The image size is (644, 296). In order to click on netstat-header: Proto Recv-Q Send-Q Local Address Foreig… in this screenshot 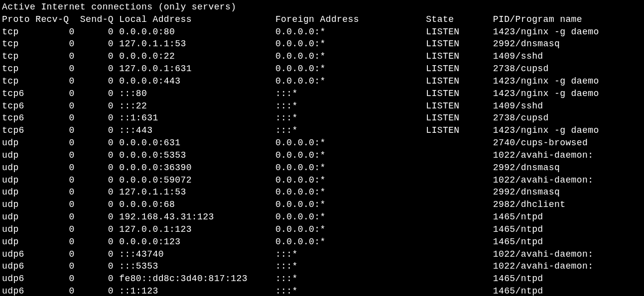, I will do `click(322, 20)`.